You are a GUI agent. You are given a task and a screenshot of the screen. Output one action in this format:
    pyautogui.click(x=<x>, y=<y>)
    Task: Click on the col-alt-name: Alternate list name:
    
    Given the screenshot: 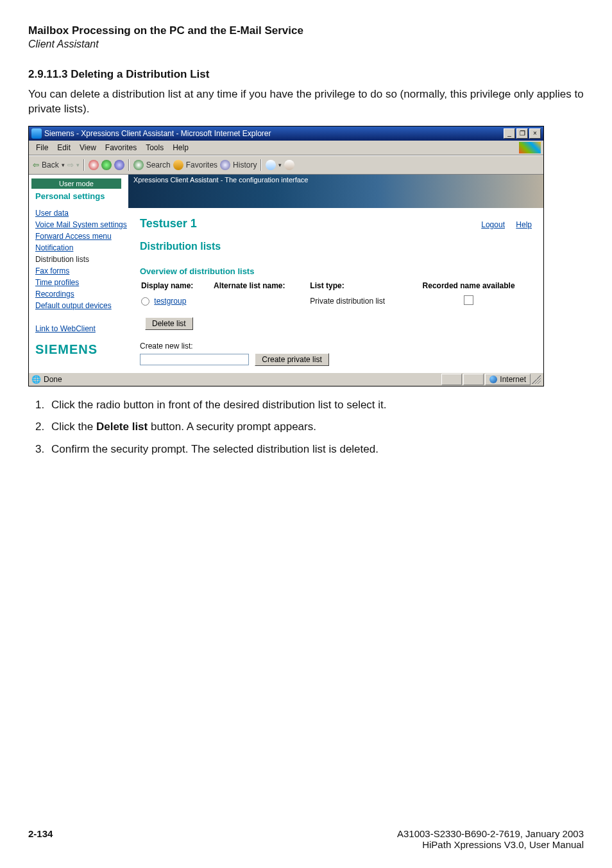 What is the action you would take?
    pyautogui.click(x=260, y=287)
    